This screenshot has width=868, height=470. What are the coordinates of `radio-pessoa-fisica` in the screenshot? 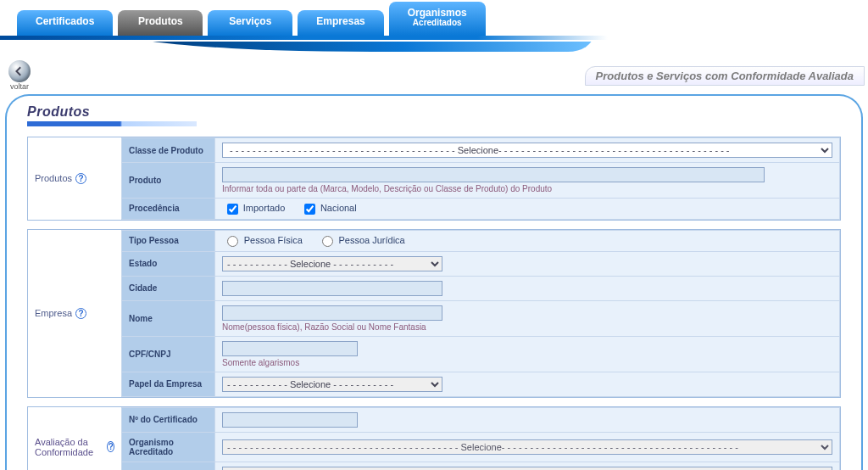 It's located at (232, 241).